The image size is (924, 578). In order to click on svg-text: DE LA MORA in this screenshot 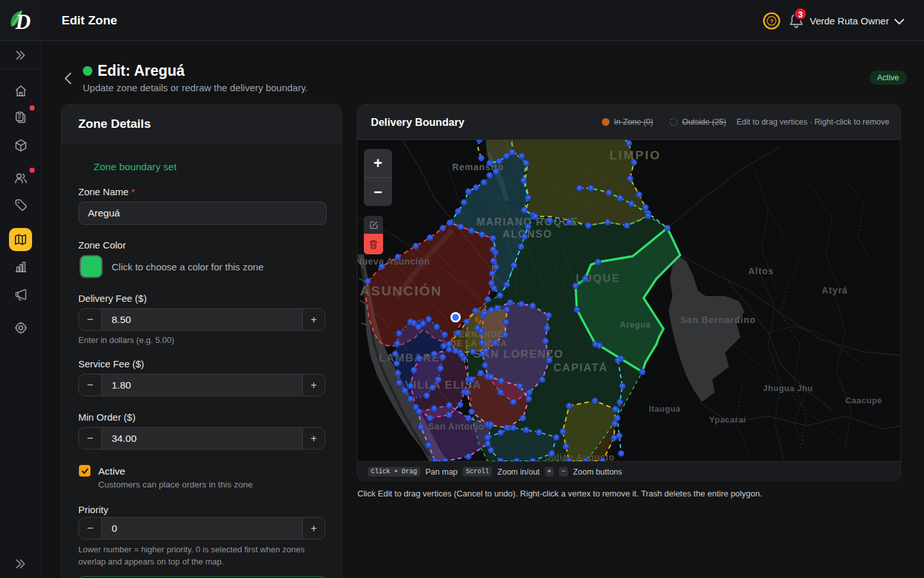, I will do `click(479, 344)`.